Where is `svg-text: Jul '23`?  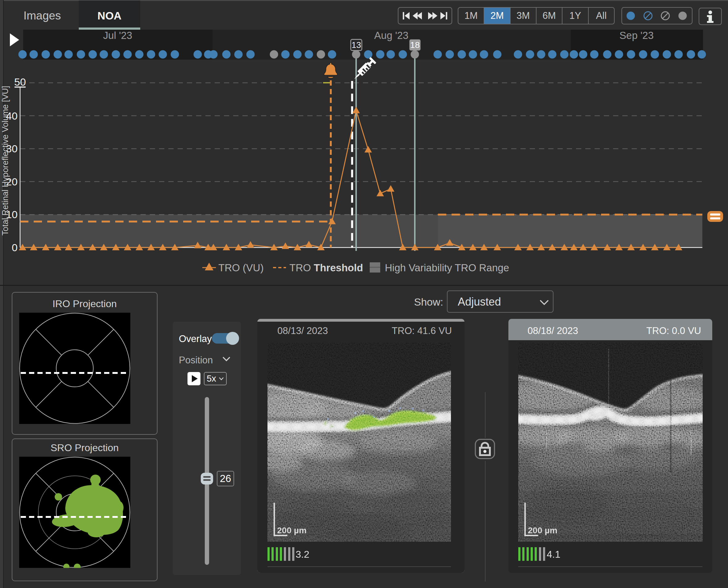 svg-text: Jul '23 is located at coordinates (118, 35).